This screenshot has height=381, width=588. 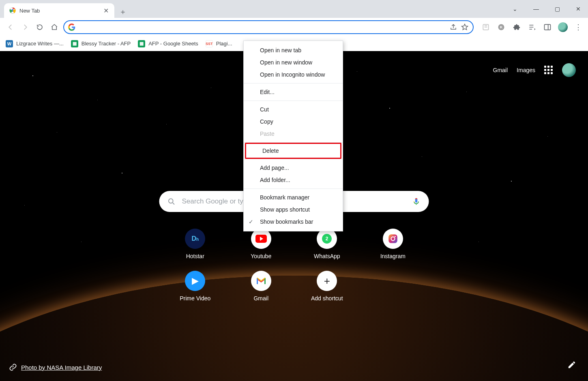 What do you see at coordinates (416, 201) in the screenshot?
I see `voice-search-icon` at bounding box center [416, 201].